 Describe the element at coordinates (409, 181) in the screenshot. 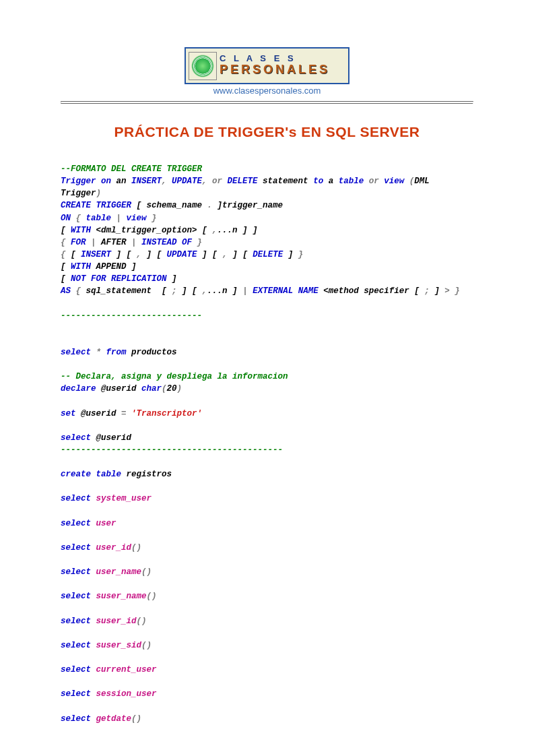

I see `code-token: (` at that location.